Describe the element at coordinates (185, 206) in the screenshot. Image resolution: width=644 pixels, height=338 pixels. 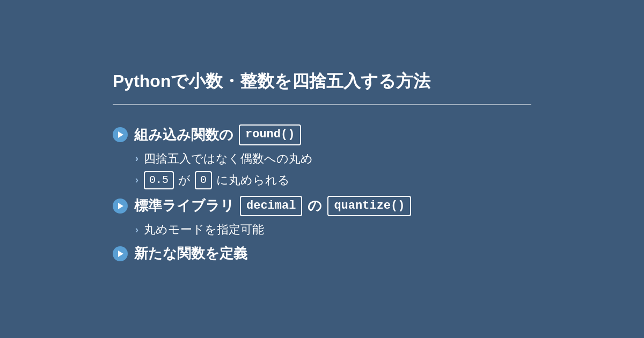
I see `main-item-decimal-label-before: 標準ライブラリ` at that location.